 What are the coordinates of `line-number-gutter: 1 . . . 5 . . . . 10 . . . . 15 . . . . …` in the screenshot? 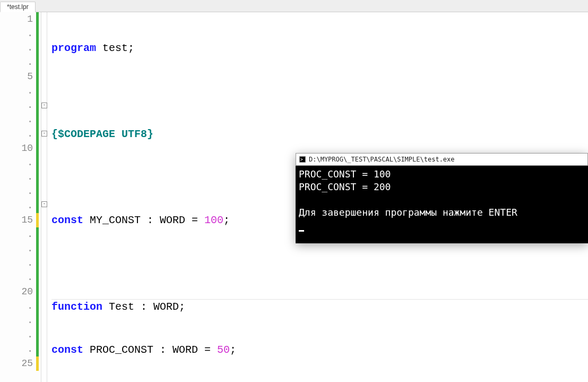 It's located at (21, 197).